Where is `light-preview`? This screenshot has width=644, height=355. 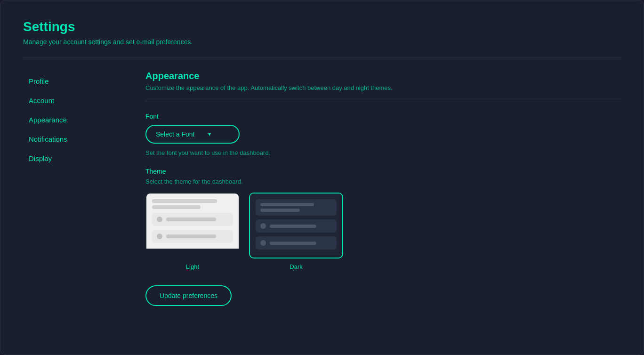 light-preview is located at coordinates (193, 221).